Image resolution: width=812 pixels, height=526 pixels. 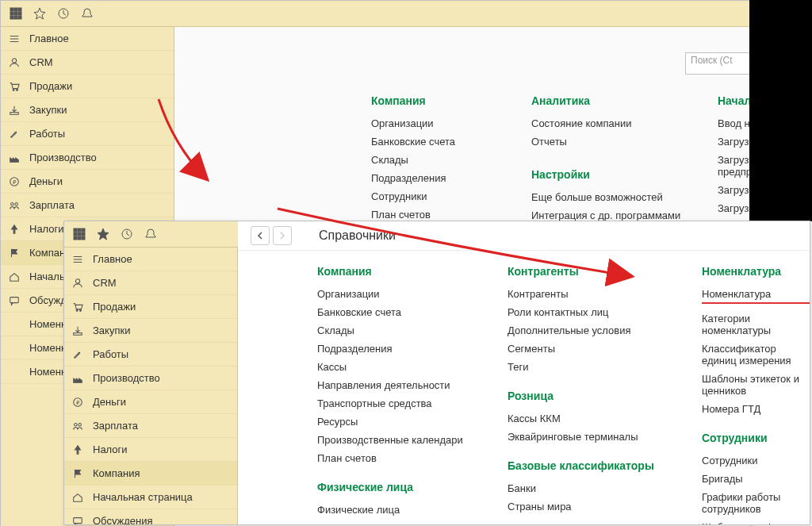 What do you see at coordinates (78, 355) in the screenshot?
I see `wrench-icon` at bounding box center [78, 355].